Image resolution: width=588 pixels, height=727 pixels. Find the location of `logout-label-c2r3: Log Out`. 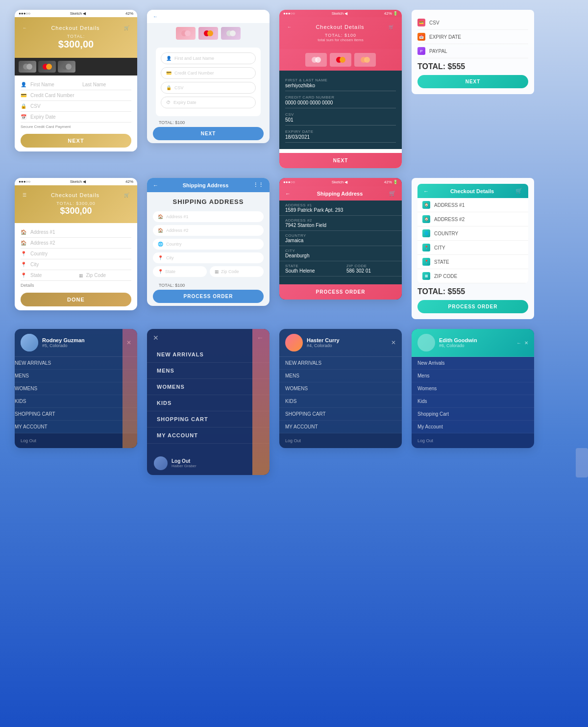

logout-label-c2r3: Log Out is located at coordinates (184, 461).